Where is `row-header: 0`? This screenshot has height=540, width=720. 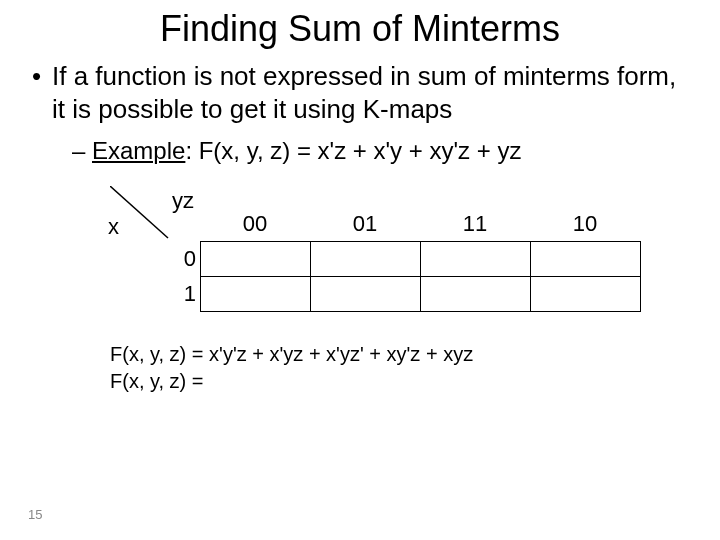 row-header: 0 is located at coordinates (187, 258).